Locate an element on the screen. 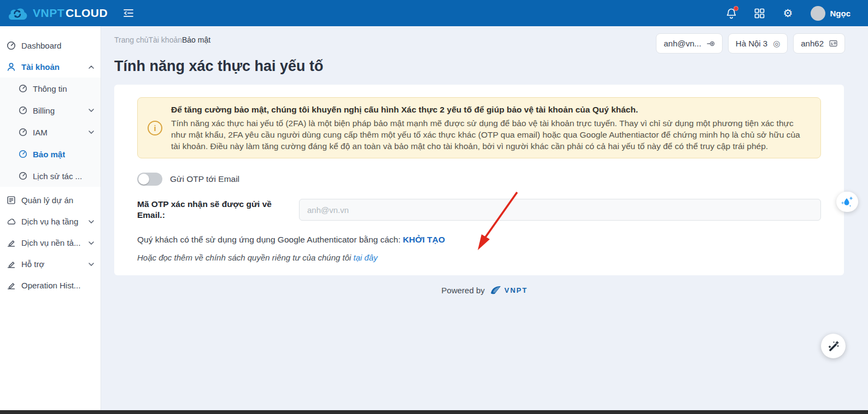 The width and height of the screenshot is (868, 414). powered-by-footer: Powered by VNPT is located at coordinates (484, 290).